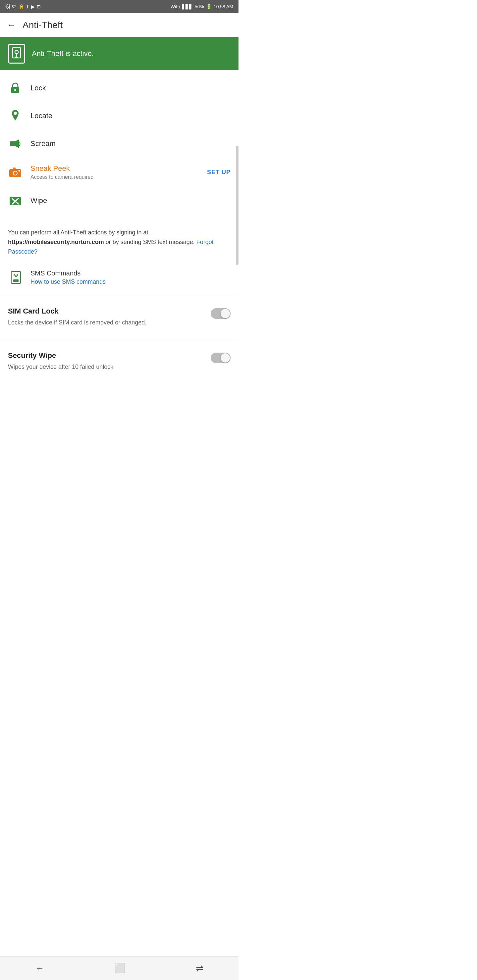 The width and height of the screenshot is (477, 980). What do you see at coordinates (78, 232) in the screenshot?
I see `info-text-before: You can perform all Anti-Theft actions b…` at bounding box center [78, 232].